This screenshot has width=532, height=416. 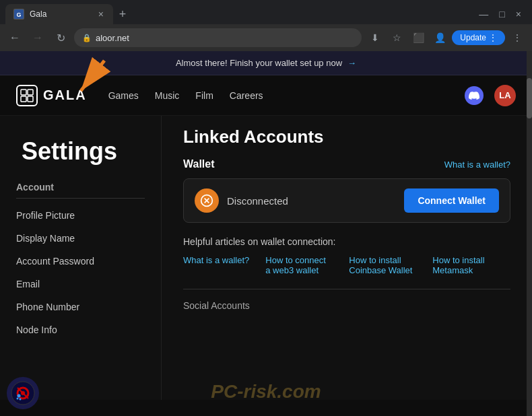 What do you see at coordinates (484, 14) in the screenshot?
I see `minimize-button: —` at bounding box center [484, 14].